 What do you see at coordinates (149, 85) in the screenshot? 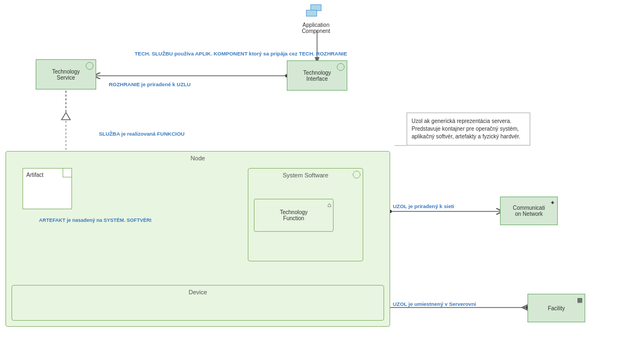
I see `annotation-rozhranie: ROZHRANIE je priradené k UZLU` at bounding box center [149, 85].